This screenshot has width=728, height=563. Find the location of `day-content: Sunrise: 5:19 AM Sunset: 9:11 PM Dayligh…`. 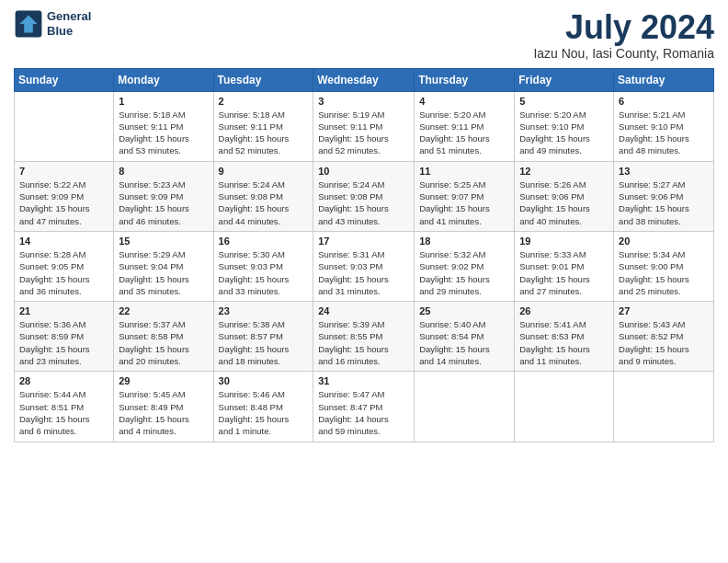

day-content: Sunrise: 5:19 AM Sunset: 9:11 PM Dayligh… is located at coordinates (364, 132).